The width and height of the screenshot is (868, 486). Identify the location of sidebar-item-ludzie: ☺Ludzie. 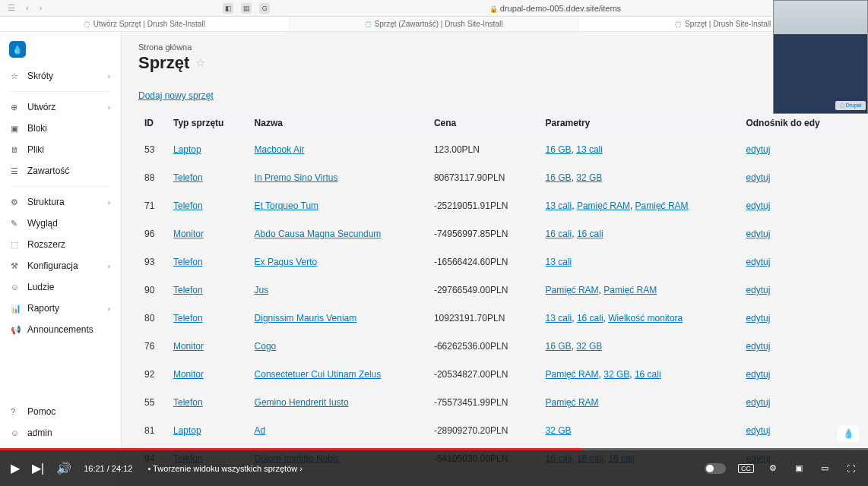
(61, 287).